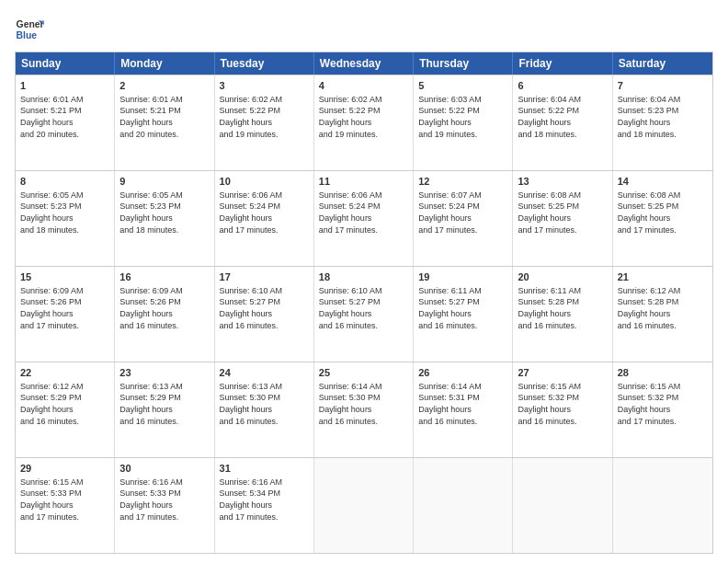 This screenshot has width=728, height=563. I want to click on day-number: 23, so click(164, 373).